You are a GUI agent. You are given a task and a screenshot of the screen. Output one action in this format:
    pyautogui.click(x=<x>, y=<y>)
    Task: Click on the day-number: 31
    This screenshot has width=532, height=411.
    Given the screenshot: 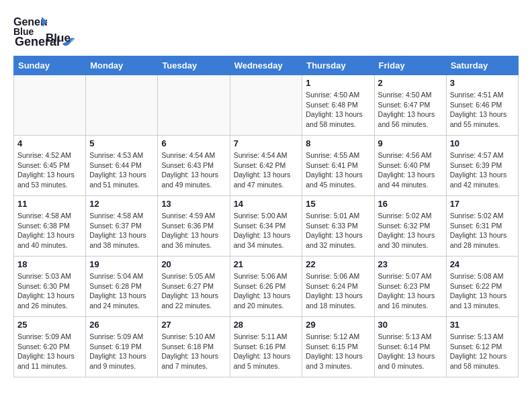 What is the action you would take?
    pyautogui.click(x=482, y=325)
    